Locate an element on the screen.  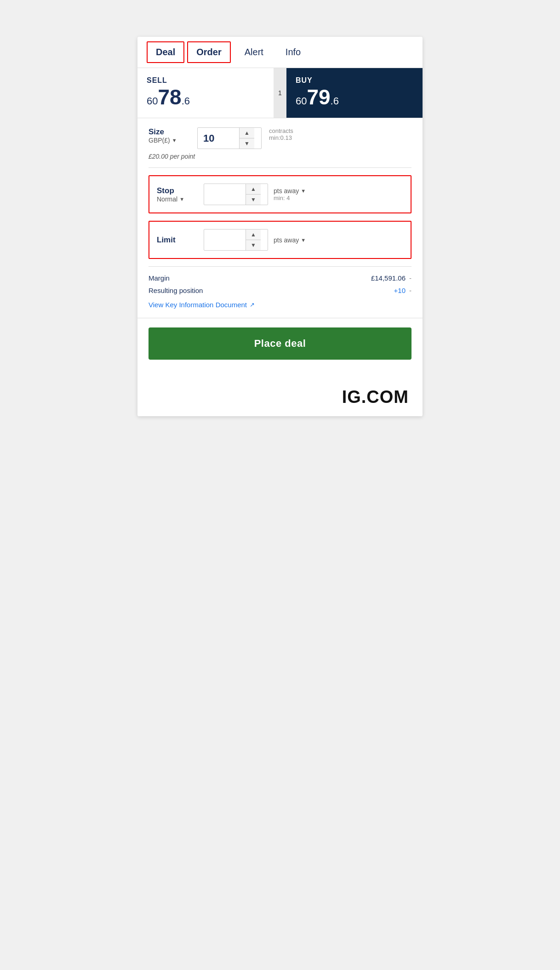
size-unit: contracts is located at coordinates (281, 131).